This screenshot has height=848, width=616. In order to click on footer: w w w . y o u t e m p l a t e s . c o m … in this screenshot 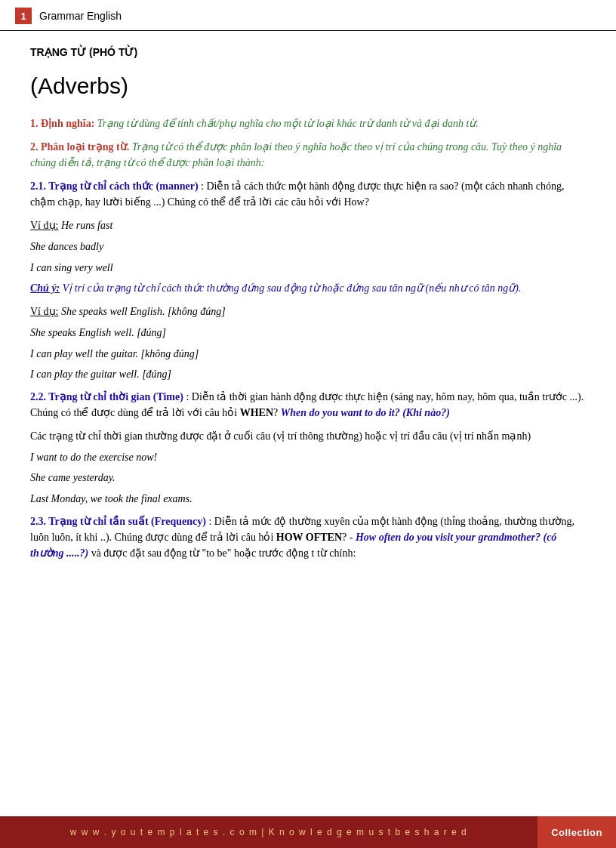, I will do `click(308, 832)`.